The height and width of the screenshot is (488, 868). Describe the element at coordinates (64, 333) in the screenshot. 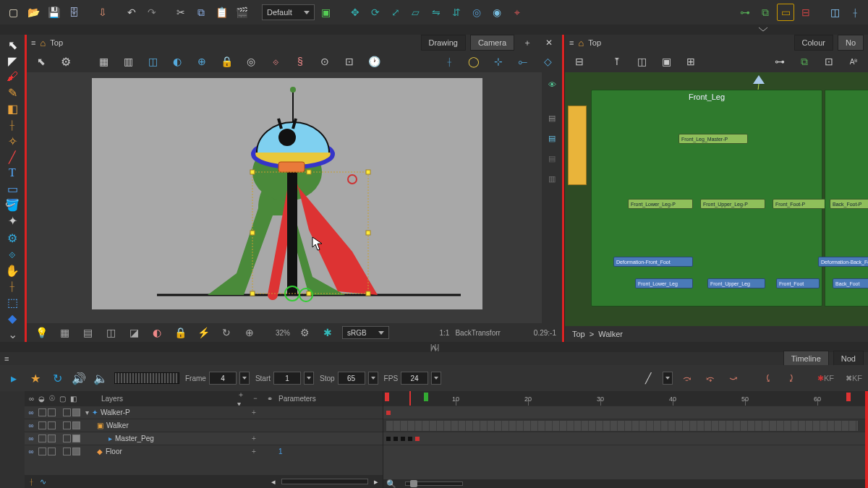

I see `thumb-icon: ▦` at that location.